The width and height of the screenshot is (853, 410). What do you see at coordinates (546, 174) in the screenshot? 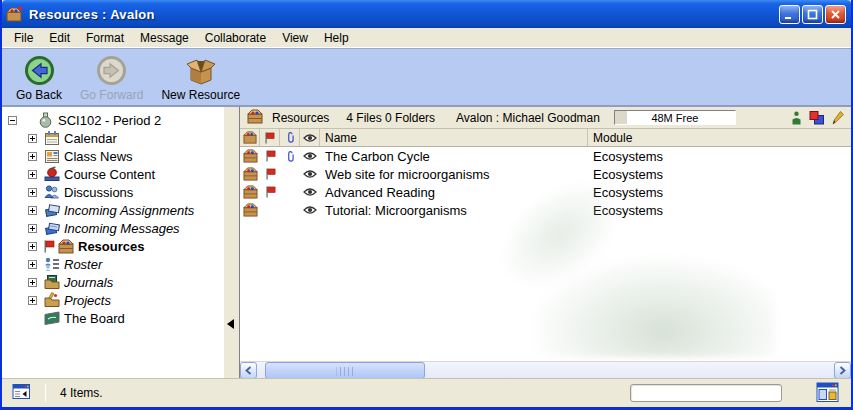
I see `resource-row: Web site for microorganisms Ecosystems` at bounding box center [546, 174].